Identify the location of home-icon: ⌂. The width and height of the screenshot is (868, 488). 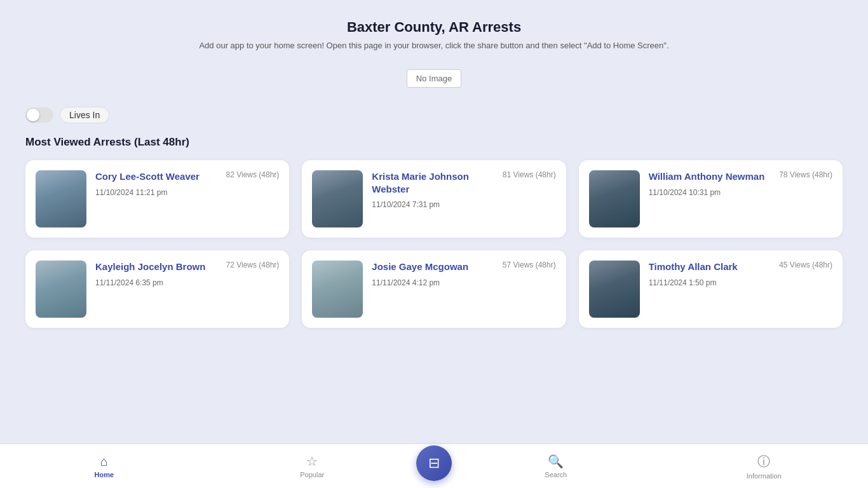
(104, 461).